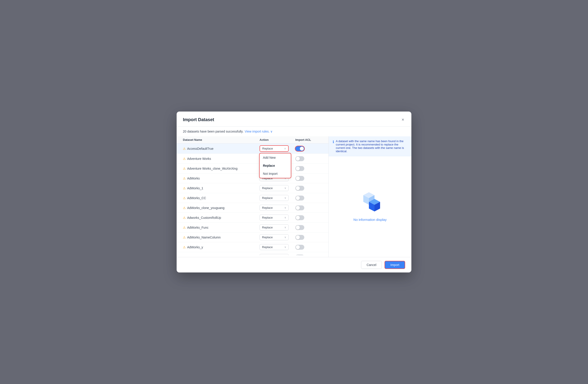 The image size is (588, 384). I want to click on dataset-name-cell: ⚠AdWorks_CC, so click(221, 198).